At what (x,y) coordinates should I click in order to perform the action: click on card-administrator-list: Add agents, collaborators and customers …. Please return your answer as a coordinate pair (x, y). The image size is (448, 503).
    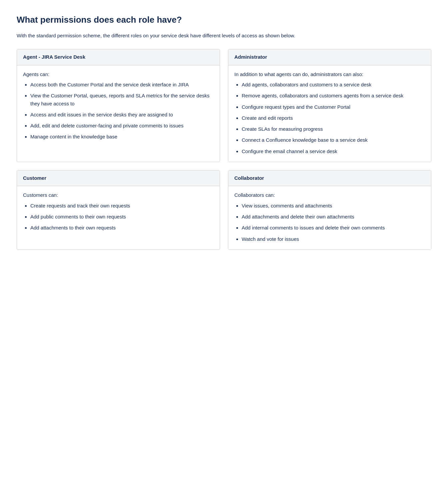
    Looking at the image, I should click on (330, 118).